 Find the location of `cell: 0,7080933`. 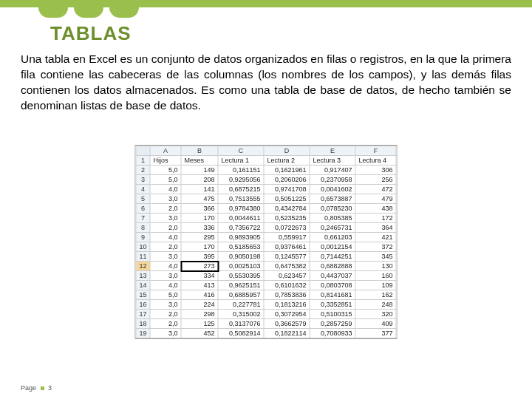

cell: 0,7080933 is located at coordinates (332, 334).